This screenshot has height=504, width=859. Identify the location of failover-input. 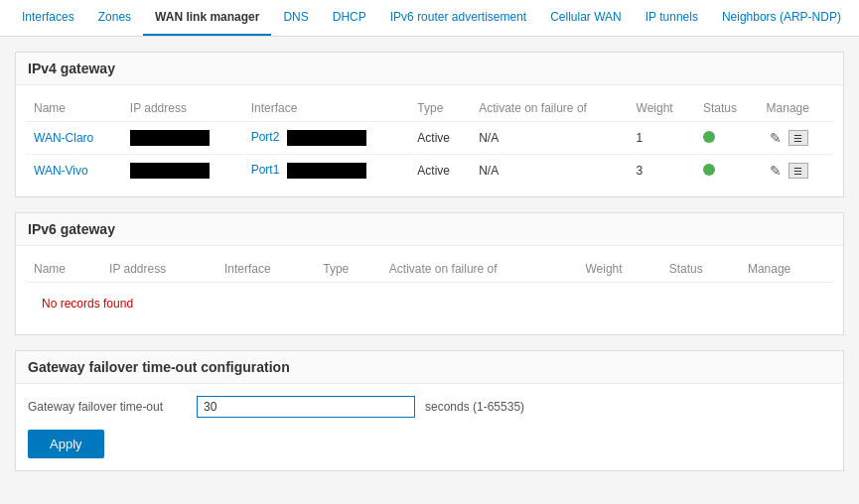
(306, 407).